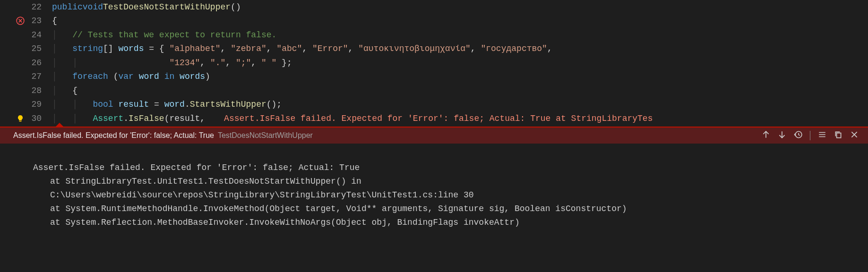 The height and width of the screenshot is (272, 868). I want to click on stack-trace-line: at System.RuntimeMethodHandle.InvokeMeth…, so click(451, 209).